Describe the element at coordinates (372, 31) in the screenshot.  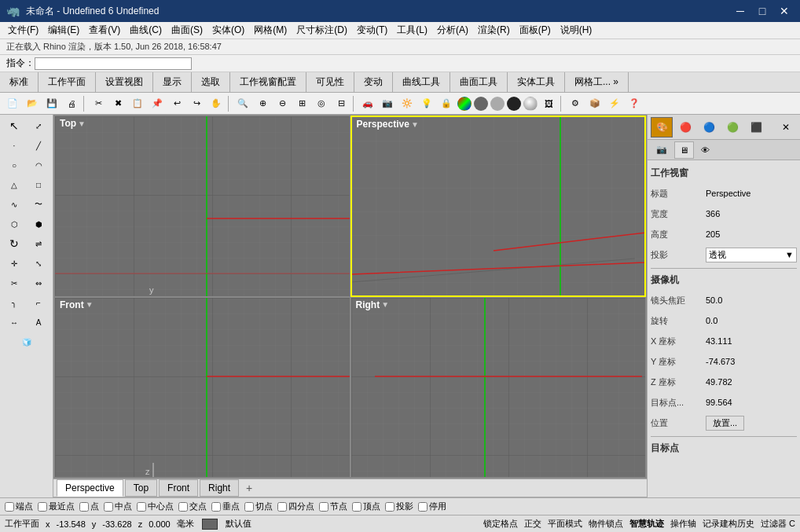
I see `menu-item-t: 变动(T)` at that location.